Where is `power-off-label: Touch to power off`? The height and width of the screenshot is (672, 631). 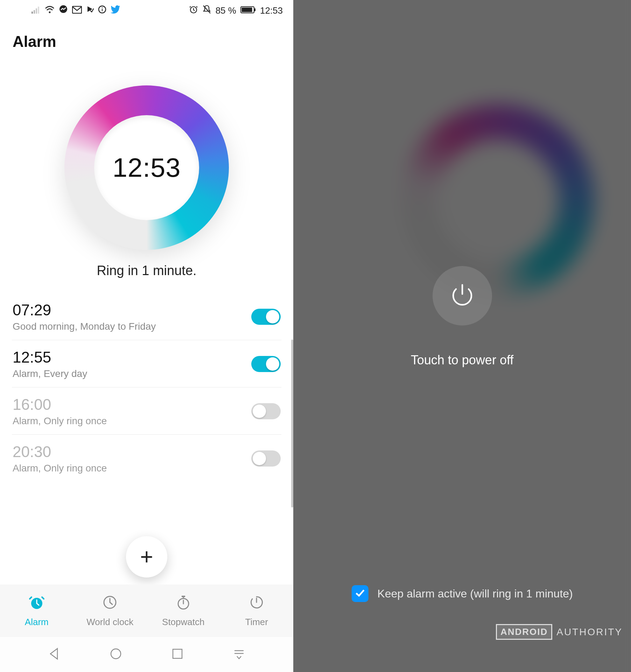
power-off-label: Touch to power off is located at coordinates (462, 360).